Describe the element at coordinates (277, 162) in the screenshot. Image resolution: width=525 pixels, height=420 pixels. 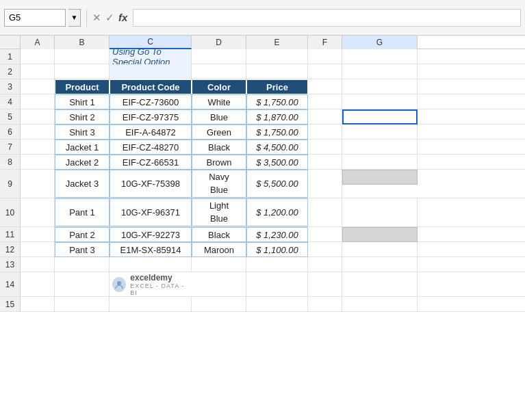
I see `cell-e8: $ 3,500.00` at that location.